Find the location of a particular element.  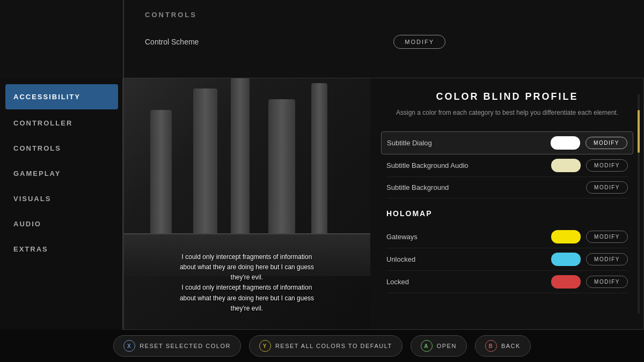

back-button: B BACK is located at coordinates (503, 346).